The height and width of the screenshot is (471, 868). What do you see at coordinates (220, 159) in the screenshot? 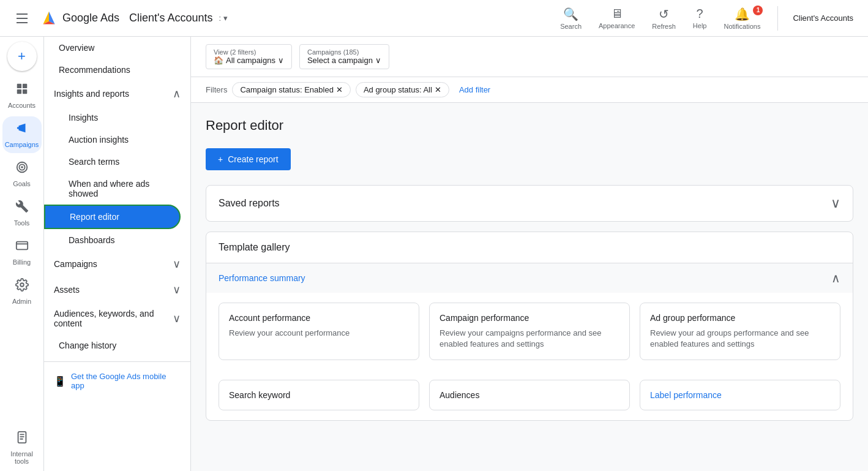
I see `create-report-icon: +` at bounding box center [220, 159].